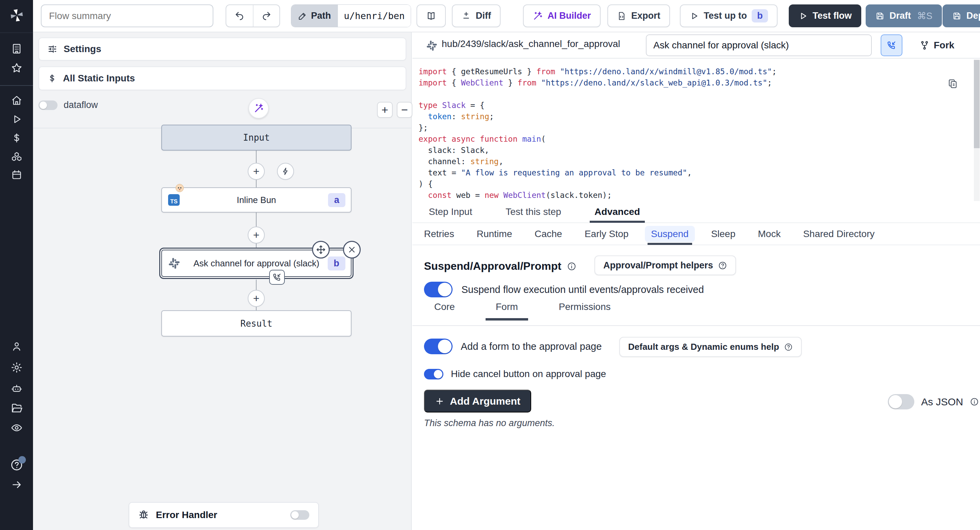 Image resolution: width=980 pixels, height=530 pixels. I want to click on suspend-flow-toggle, so click(438, 289).